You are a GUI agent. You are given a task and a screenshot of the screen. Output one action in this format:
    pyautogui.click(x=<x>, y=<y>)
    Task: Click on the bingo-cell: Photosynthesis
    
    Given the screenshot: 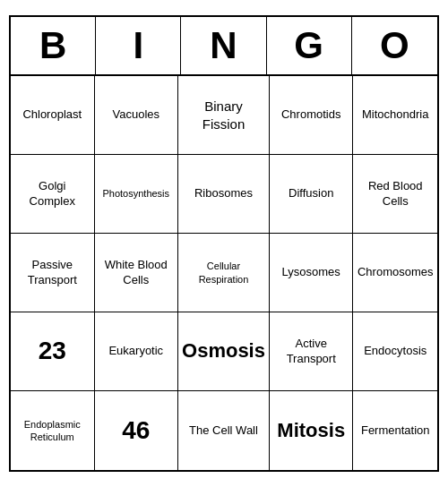 What is the action you would take?
    pyautogui.click(x=137, y=194)
    